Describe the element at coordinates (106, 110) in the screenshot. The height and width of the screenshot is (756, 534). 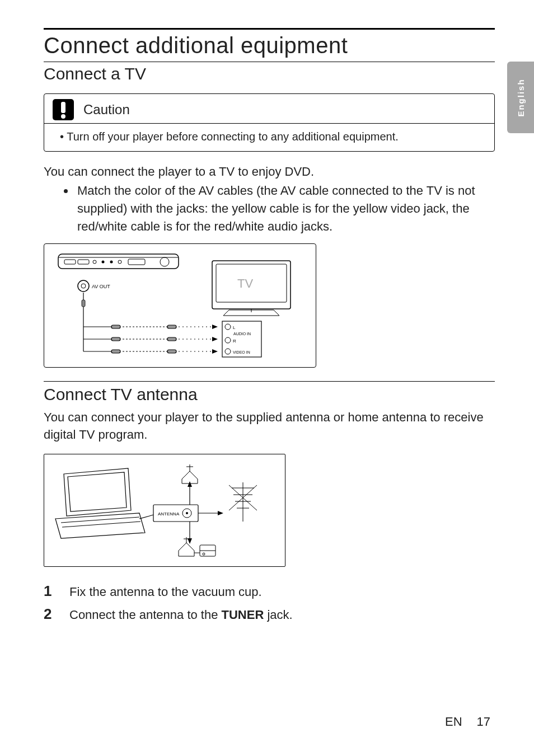
I see `caution-title: Caution` at that location.